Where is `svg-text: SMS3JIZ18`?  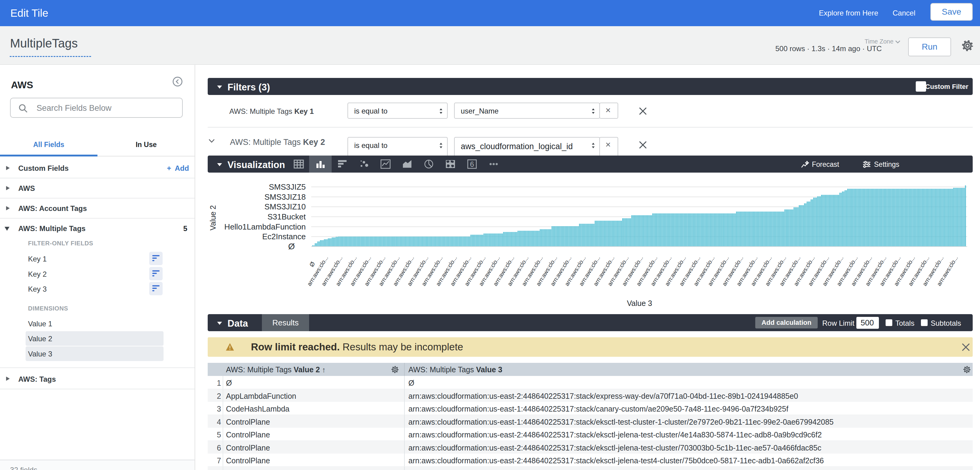
svg-text: SMS3JIZ18 is located at coordinates (285, 197).